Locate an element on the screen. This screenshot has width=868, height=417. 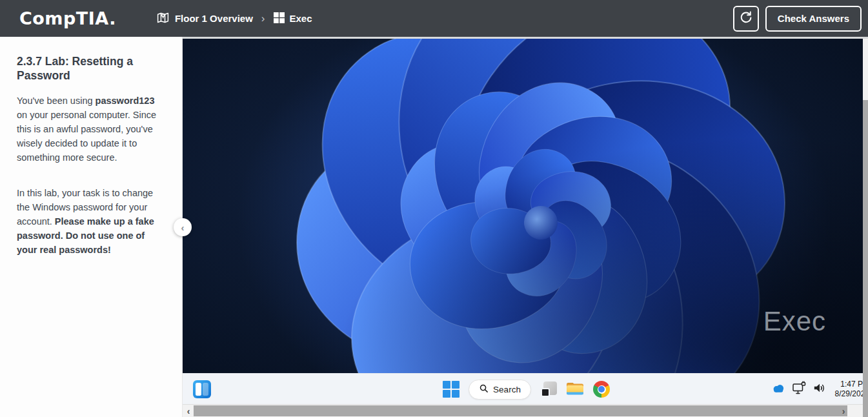
map-icon is located at coordinates (163, 19).